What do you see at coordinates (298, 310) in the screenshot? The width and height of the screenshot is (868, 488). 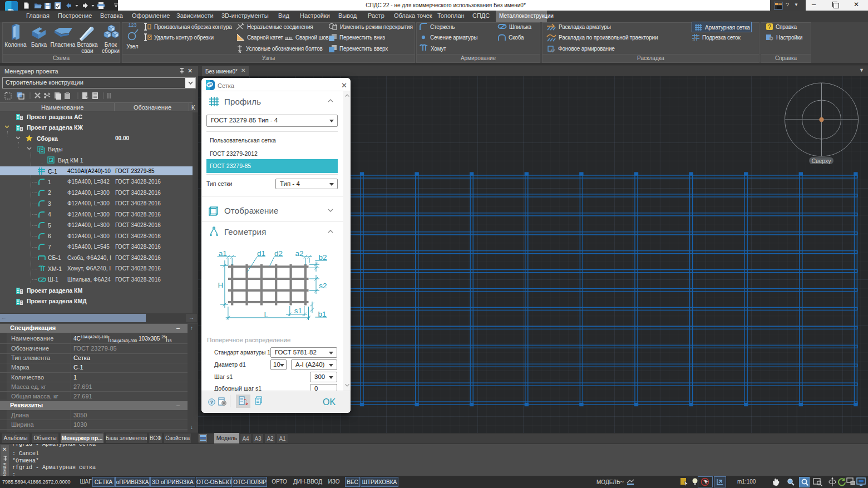 I see `svg-text: s1` at bounding box center [298, 310].